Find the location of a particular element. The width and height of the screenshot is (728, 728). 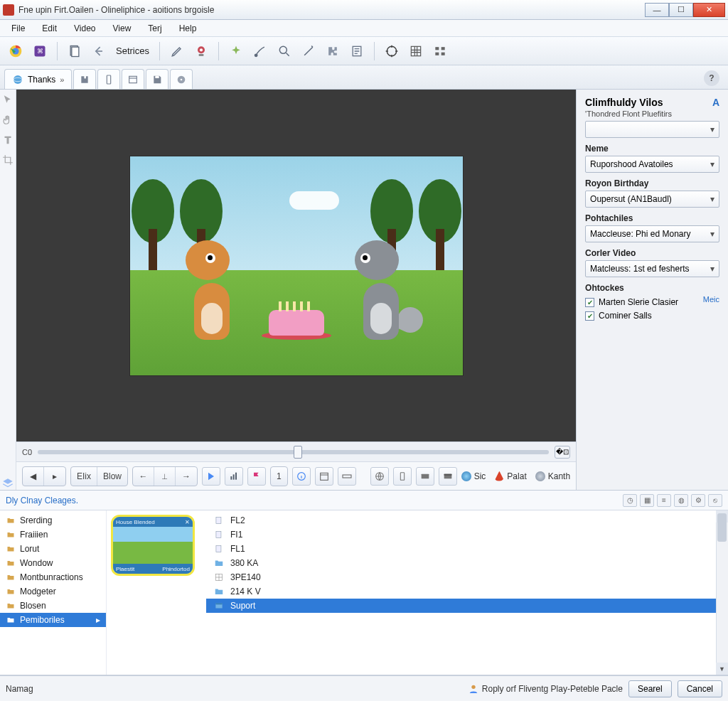

oht-more-link: Meic is located at coordinates (711, 299).